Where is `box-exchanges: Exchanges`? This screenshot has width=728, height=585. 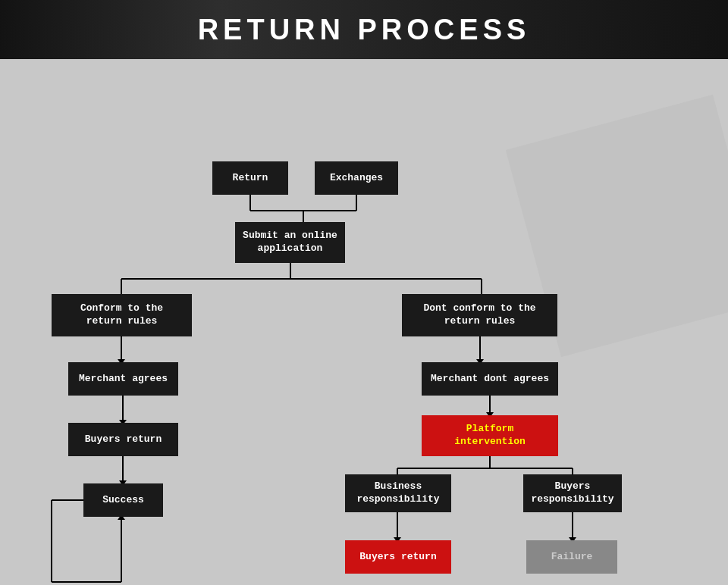
box-exchanges: Exchanges is located at coordinates (356, 178).